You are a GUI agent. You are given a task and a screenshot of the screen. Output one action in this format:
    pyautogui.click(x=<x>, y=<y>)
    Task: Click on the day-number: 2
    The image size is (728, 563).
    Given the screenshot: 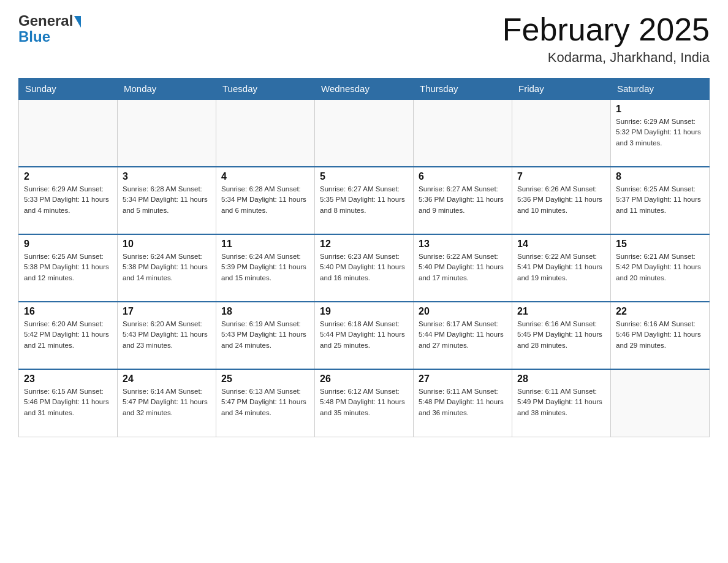 What is the action you would take?
    pyautogui.click(x=68, y=177)
    